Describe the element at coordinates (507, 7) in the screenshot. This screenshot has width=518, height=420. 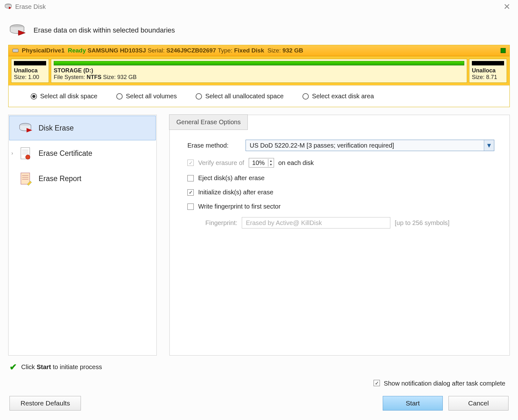
I see `close-button: ✕` at that location.